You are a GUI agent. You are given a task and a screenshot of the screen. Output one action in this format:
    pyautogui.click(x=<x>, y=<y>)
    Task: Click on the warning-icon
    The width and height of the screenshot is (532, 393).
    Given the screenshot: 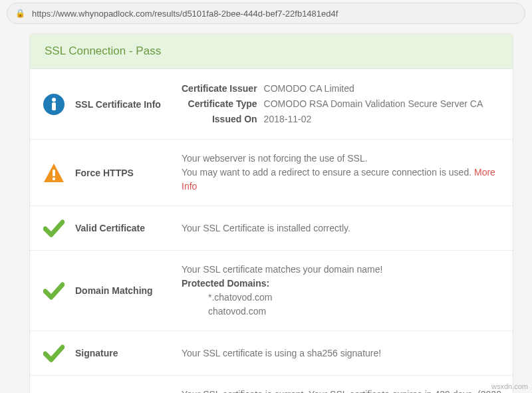 What is the action you would take?
    pyautogui.click(x=54, y=173)
    